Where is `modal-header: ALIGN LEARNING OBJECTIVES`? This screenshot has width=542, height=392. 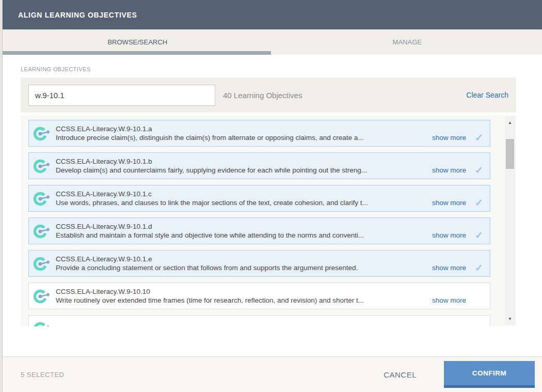 modal-header: ALIGN LEARNING OBJECTIVES is located at coordinates (273, 14).